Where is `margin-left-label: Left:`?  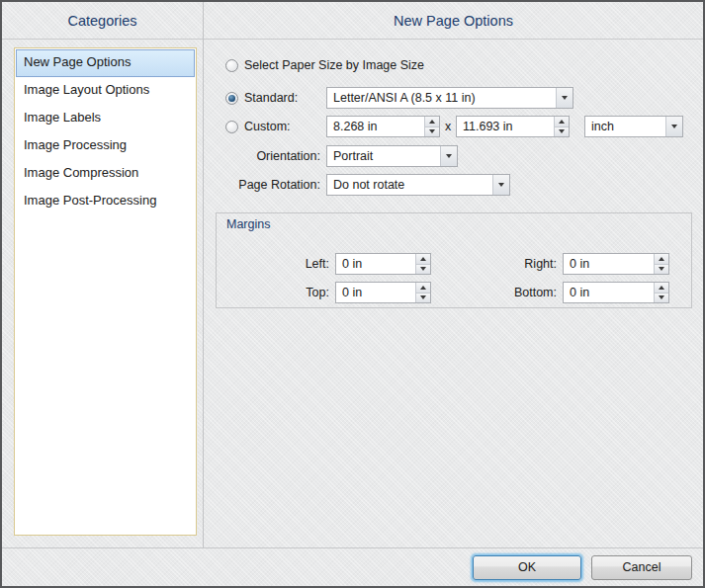
margin-left-label: Left: is located at coordinates (280, 264).